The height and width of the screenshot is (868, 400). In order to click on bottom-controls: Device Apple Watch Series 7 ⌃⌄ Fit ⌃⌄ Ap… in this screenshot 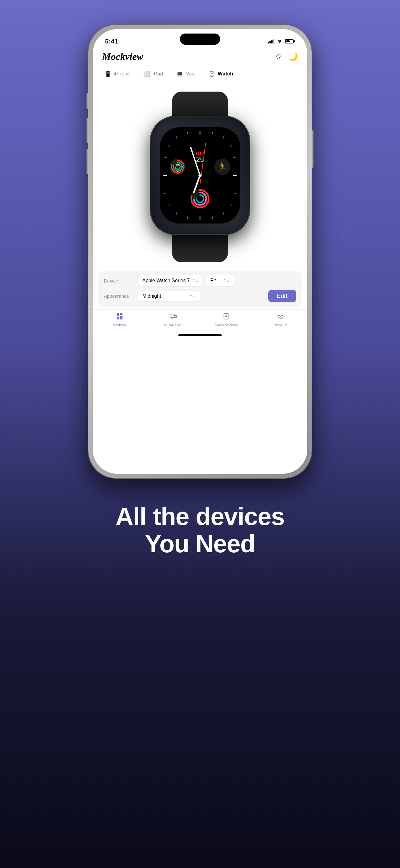, I will do `click(200, 289)`.